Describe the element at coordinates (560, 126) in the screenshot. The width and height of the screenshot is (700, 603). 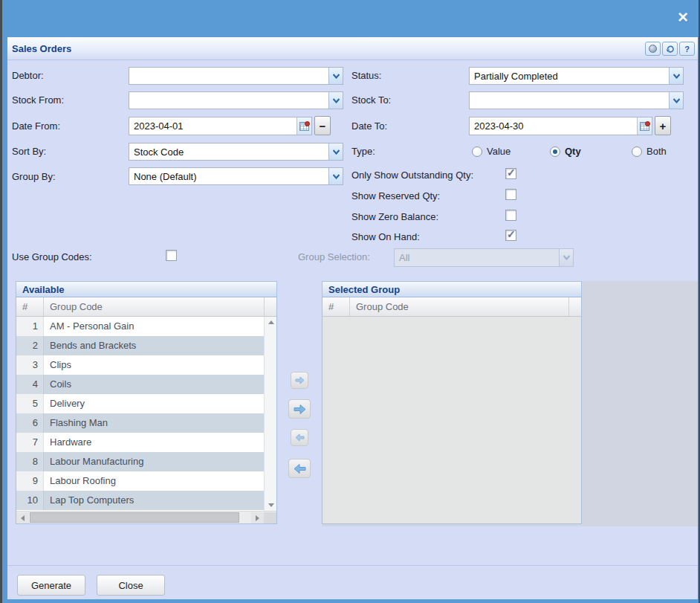
I see `date-to-field: 2023-04-30` at that location.